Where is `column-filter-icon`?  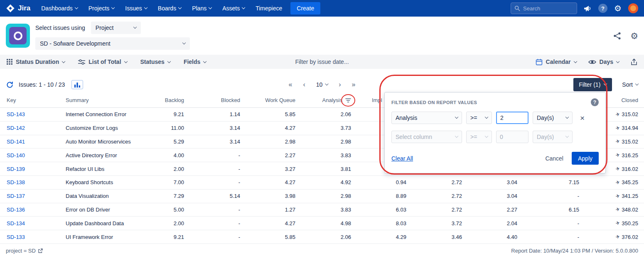 column-filter-icon is located at coordinates (348, 100).